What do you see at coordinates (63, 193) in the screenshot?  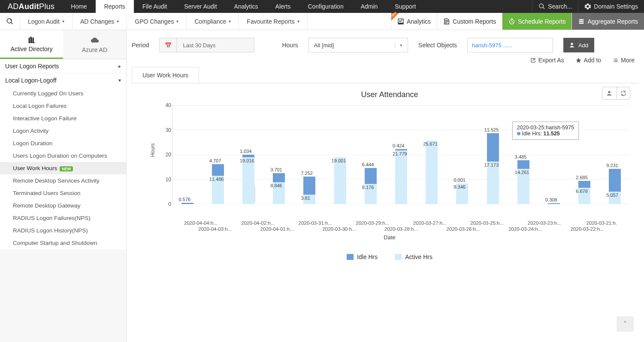 I see `sidebar-item-terminated-users-session: Terminated Users Session` at bounding box center [63, 193].